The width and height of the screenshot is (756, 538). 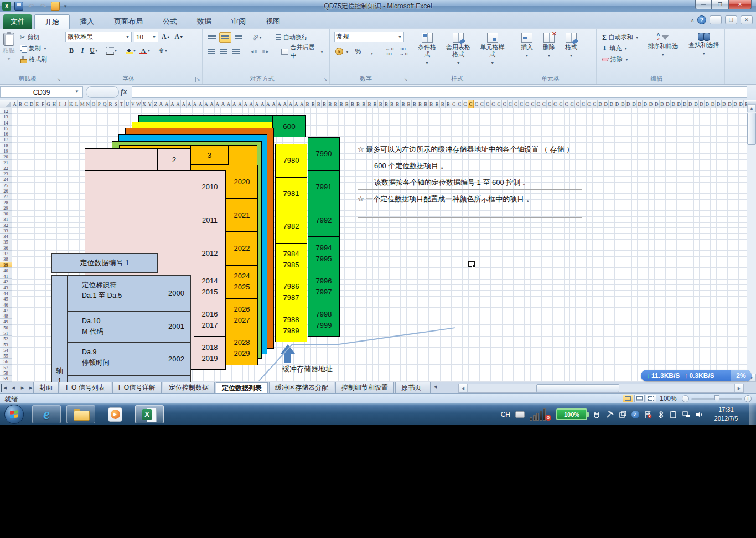 What do you see at coordinates (6, 104) in the screenshot?
I see `select-all-corner` at bounding box center [6, 104].